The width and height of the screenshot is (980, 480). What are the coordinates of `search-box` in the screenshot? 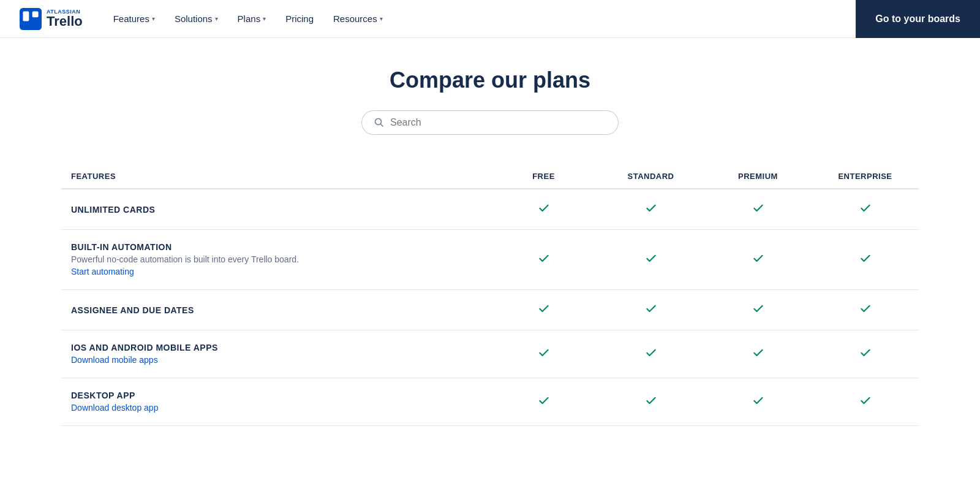 It's located at (490, 123).